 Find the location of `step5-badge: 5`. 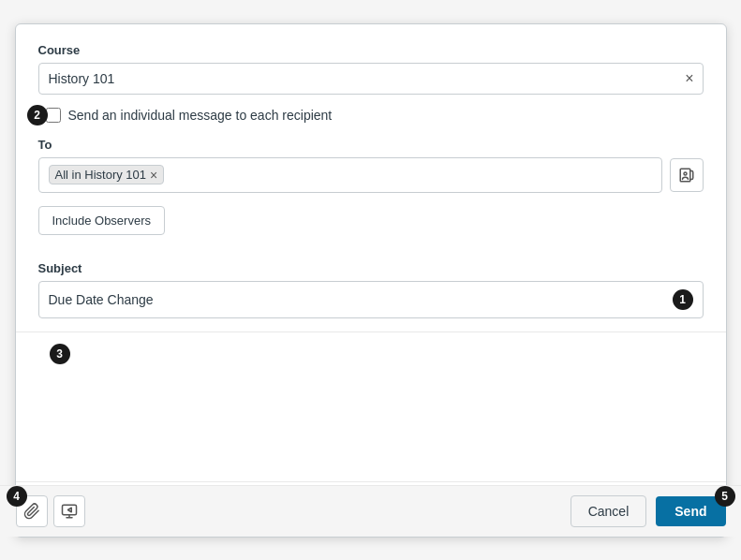

step5-badge: 5 is located at coordinates (725, 496).